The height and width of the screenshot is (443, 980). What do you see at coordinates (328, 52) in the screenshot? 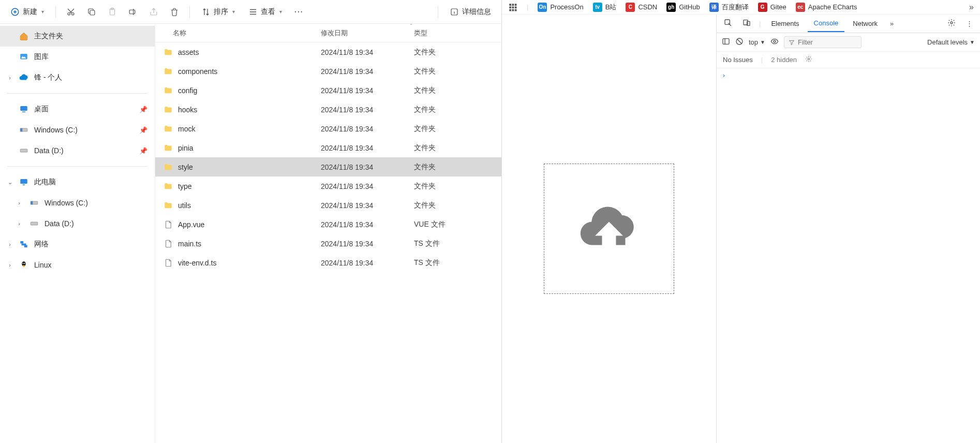
I see `file-row: assets2024/11/8 19:34文件夹` at bounding box center [328, 52].